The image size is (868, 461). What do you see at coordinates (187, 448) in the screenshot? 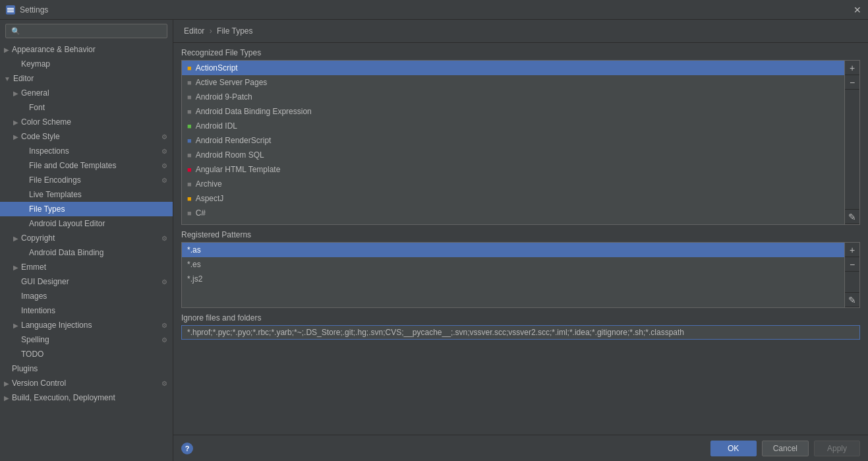
I see `help-button: ?` at bounding box center [187, 448].